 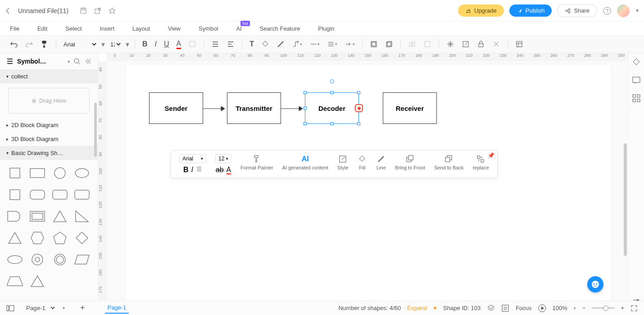 What do you see at coordinates (43, 11) in the screenshot?
I see `file-name: Unnamed File(11)` at bounding box center [43, 11].